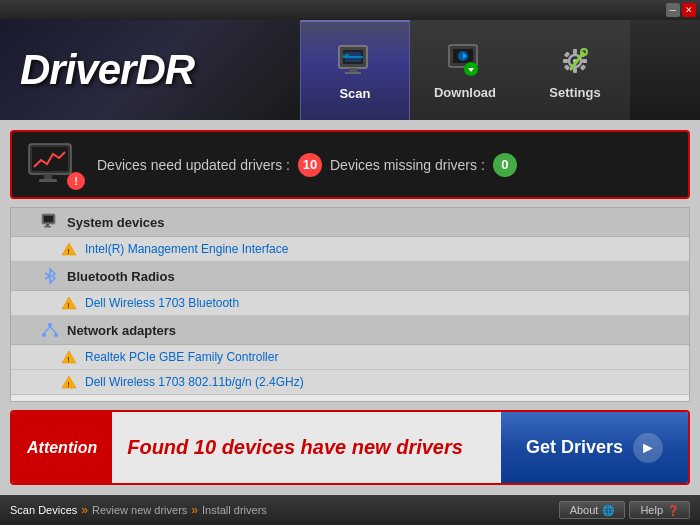  I want to click on device-category: System devices, so click(350, 222).